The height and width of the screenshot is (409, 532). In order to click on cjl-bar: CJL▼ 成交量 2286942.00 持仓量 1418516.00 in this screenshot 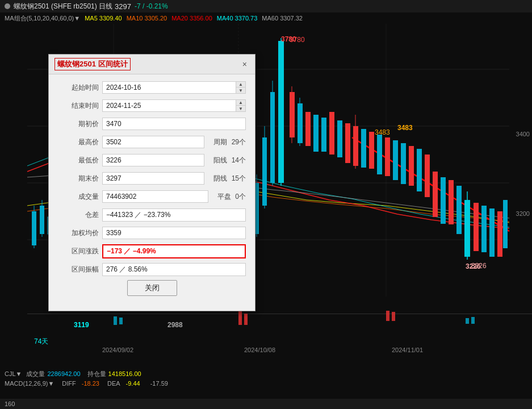, I will do `click(266, 374)`.